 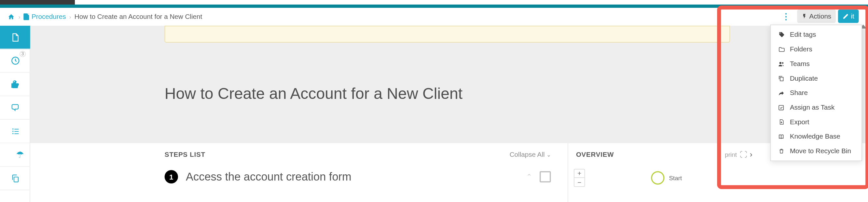 I want to click on start-node-circle, so click(x=658, y=178).